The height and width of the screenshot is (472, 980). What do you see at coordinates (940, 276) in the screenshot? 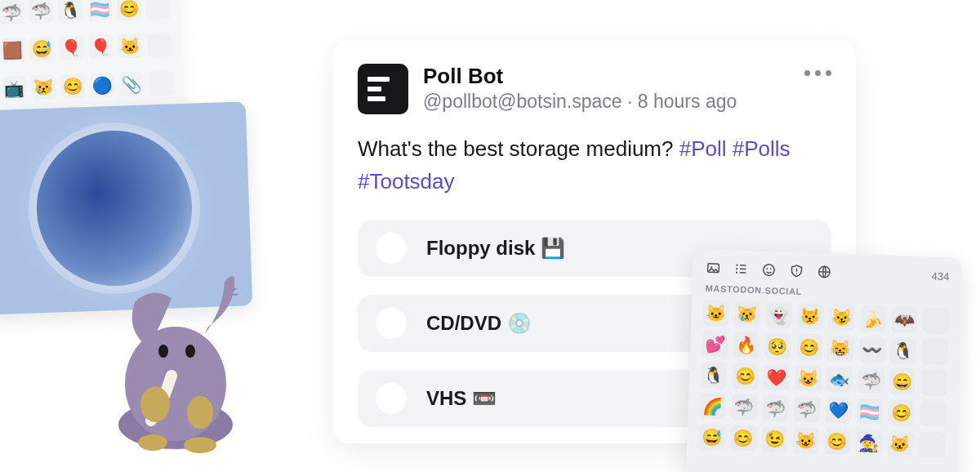
I see `emoji-count: 434` at bounding box center [940, 276].